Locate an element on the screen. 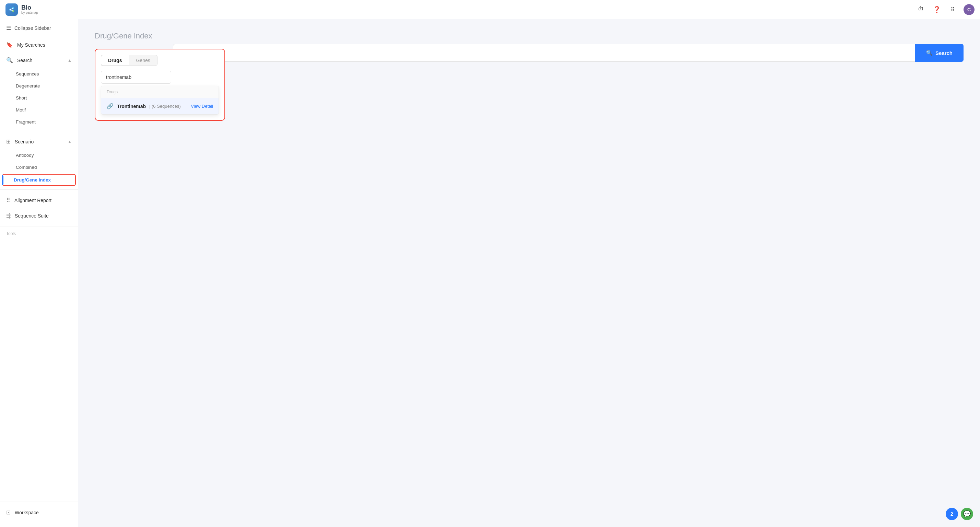  scenario-chevron-icon: ▲ is located at coordinates (70, 142).